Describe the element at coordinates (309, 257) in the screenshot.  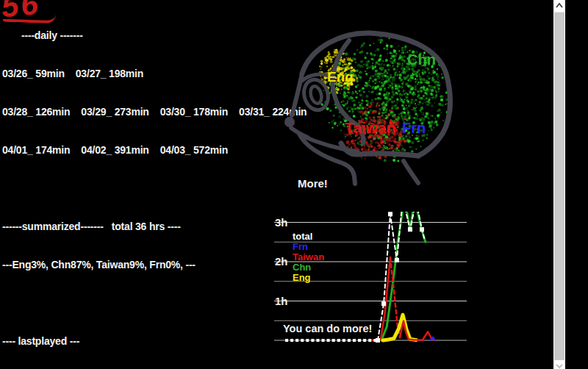
I see `legend-taiwan: Taiwan` at that location.